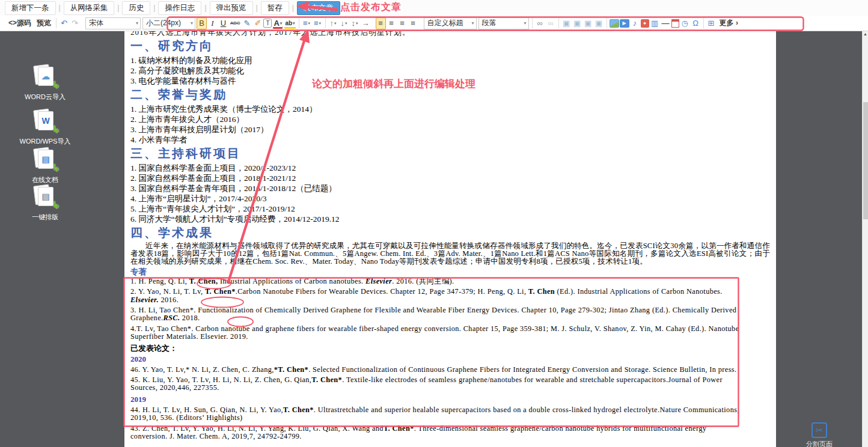 The height and width of the screenshot is (447, 868). Describe the element at coordinates (46, 159) in the screenshot. I see `online-doc-glyph: ▤` at that location.